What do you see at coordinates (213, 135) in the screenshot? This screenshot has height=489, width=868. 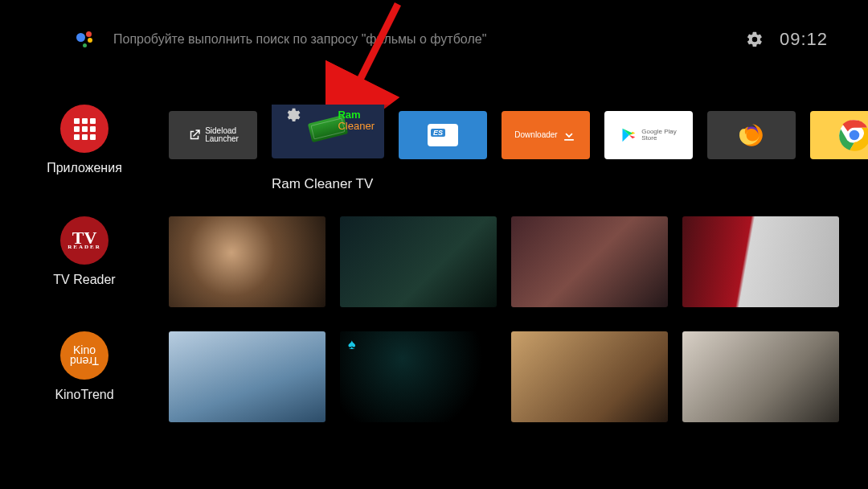 I see `app-tile-sideload-launcher: SideloadLauncher` at bounding box center [213, 135].